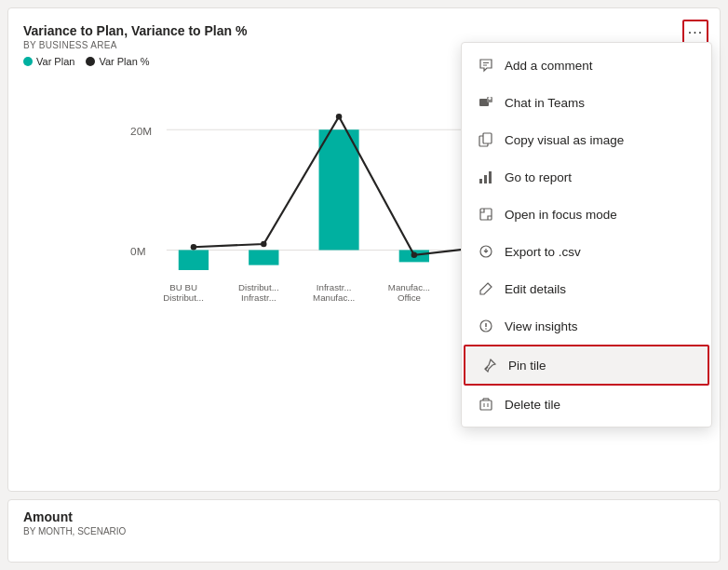 The image size is (728, 570). Describe the element at coordinates (586, 177) in the screenshot. I see `menu-item-go-to-report: Go to report` at that location.